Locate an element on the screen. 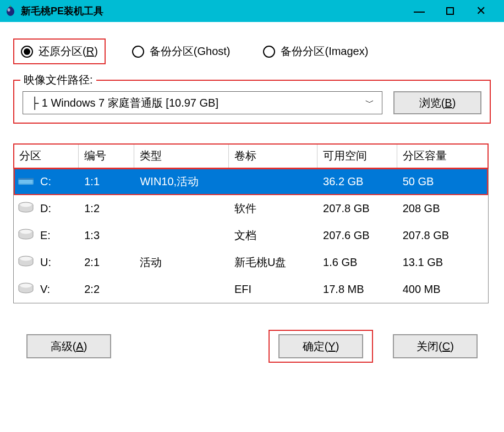  cell-label: EFI is located at coordinates (273, 289).